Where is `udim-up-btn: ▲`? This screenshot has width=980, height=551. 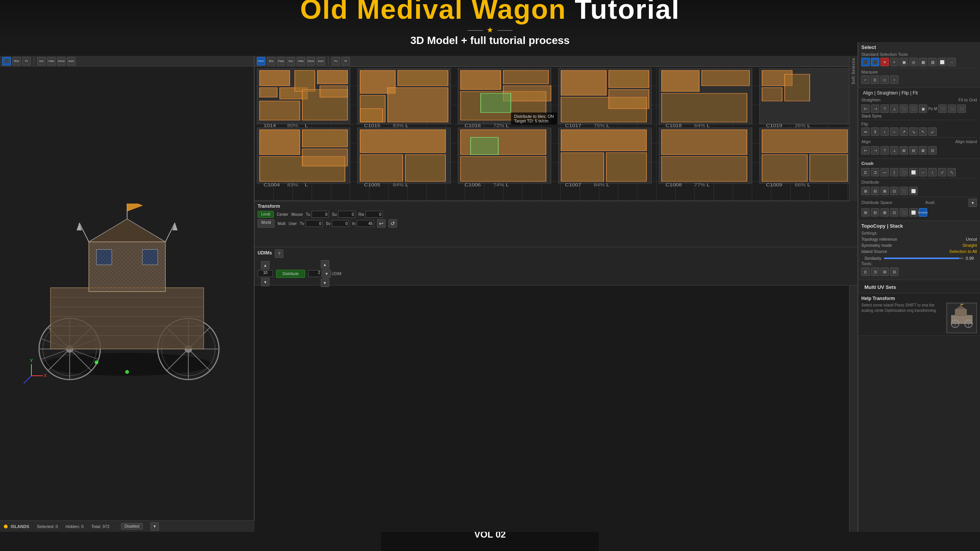 udim-up-btn: ▲ is located at coordinates (325, 264).